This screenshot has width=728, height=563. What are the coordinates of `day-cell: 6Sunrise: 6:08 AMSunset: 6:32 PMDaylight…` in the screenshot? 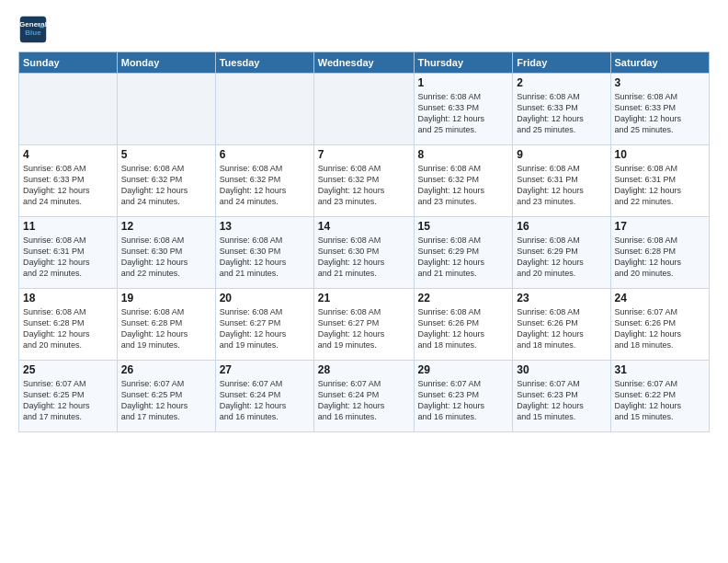 It's located at (265, 181).